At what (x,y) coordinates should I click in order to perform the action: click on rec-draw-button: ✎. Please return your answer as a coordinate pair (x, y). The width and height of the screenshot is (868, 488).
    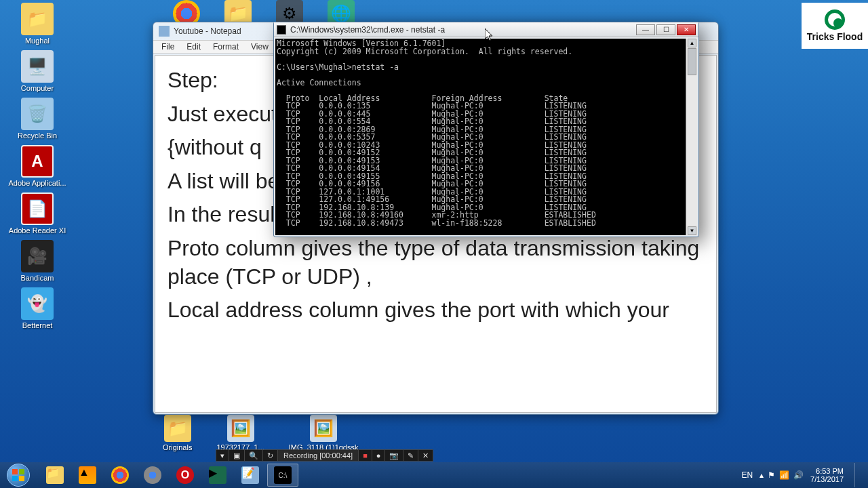
    Looking at the image, I should click on (411, 455).